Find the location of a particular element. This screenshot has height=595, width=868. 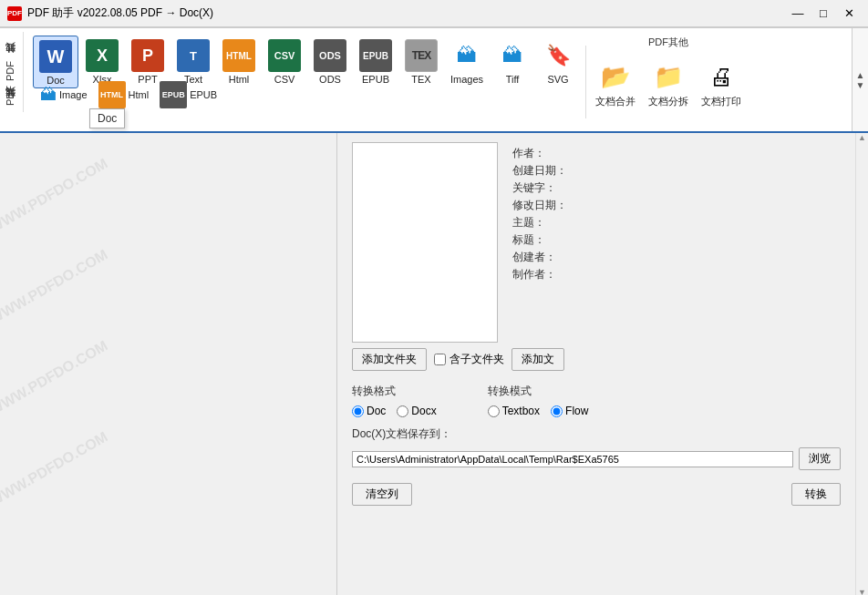

path-label-row: Doc(X)文档保存到： is located at coordinates (596, 434).